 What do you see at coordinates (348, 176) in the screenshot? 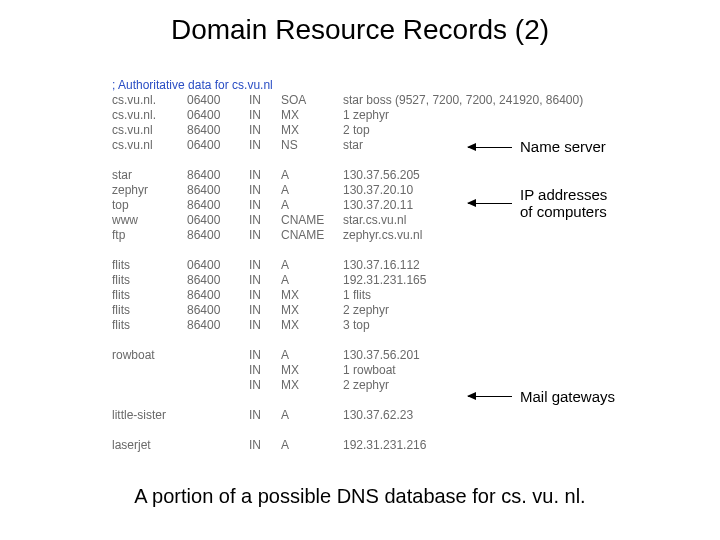
I see `table-row: star86400INA130.37.56.205` at bounding box center [348, 176].